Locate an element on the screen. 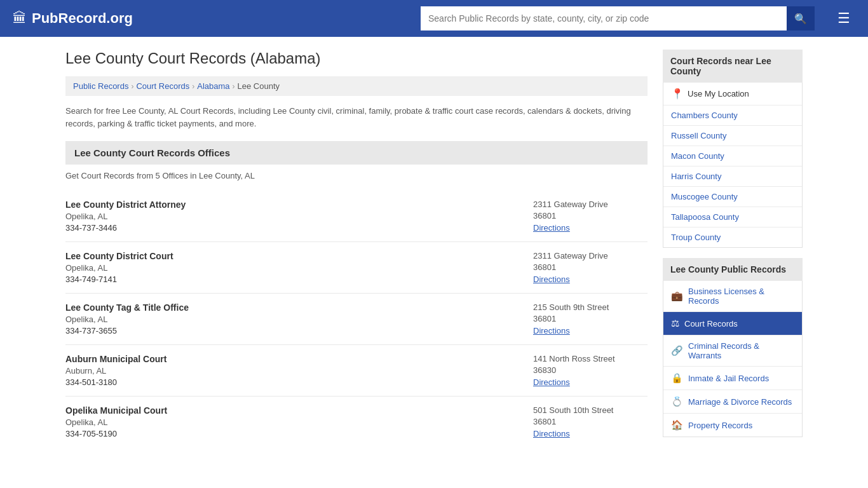 This screenshot has width=868, height=488. office-phone: 334-749-7141 is located at coordinates (299, 280).